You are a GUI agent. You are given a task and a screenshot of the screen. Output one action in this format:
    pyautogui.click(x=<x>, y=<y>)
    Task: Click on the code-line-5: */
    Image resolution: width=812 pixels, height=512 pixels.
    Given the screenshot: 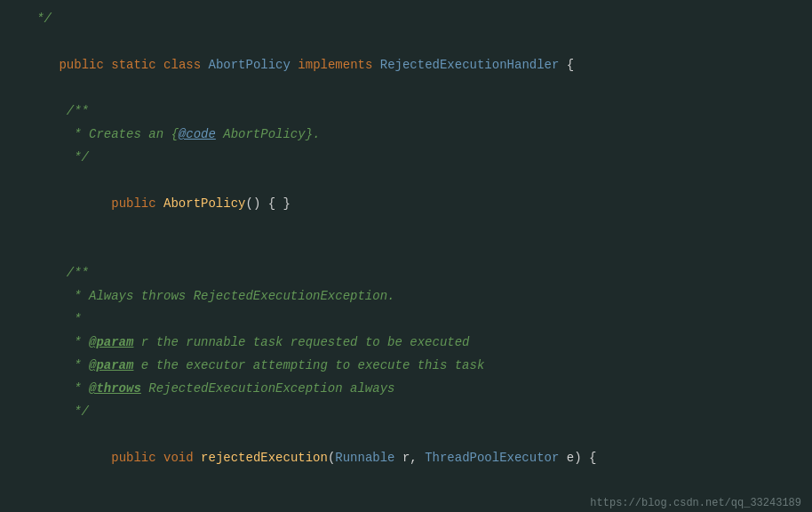 What is the action you would take?
    pyautogui.click(x=406, y=157)
    